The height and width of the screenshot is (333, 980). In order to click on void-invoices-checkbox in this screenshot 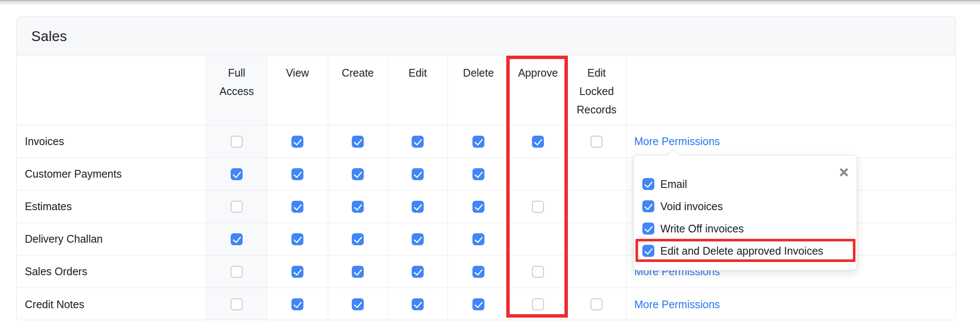, I will do `click(648, 206)`.